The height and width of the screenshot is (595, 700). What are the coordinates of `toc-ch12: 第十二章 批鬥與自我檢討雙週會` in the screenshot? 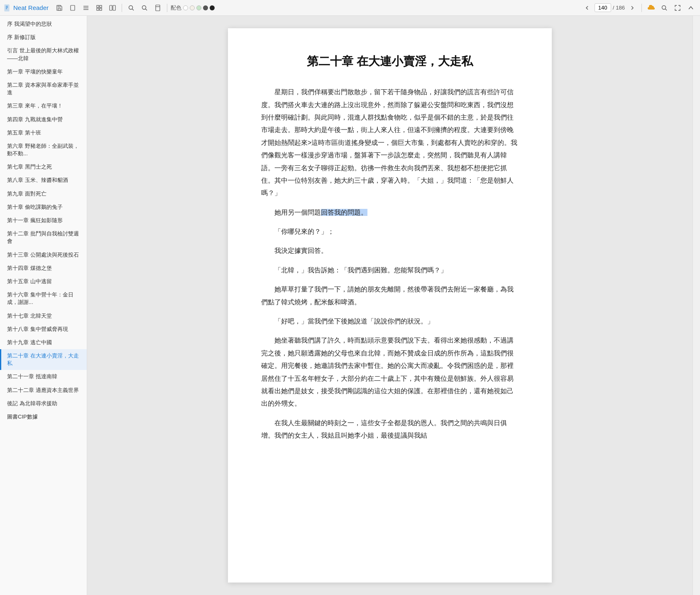 It's located at (43, 238).